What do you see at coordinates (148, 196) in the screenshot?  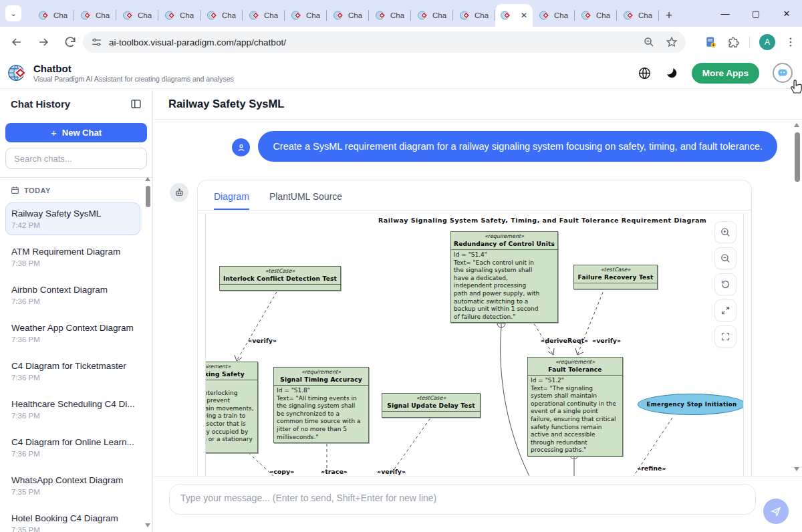 I see `scroll-thumb` at bounding box center [148, 196].